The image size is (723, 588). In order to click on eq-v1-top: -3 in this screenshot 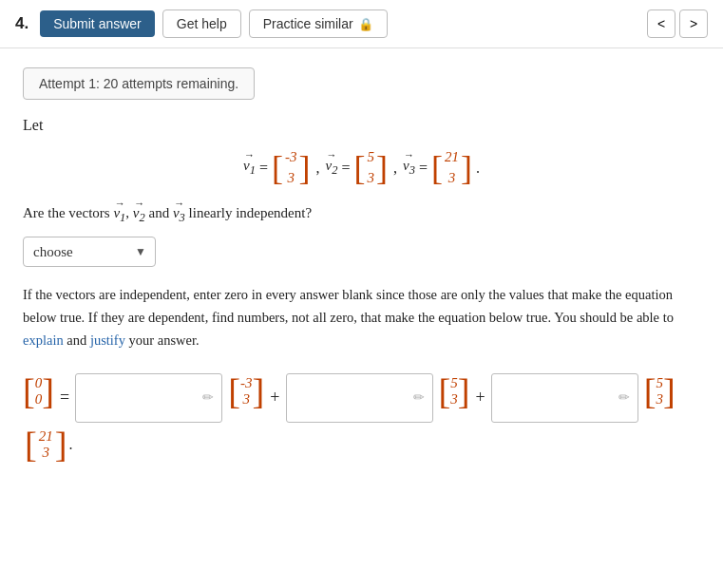, I will do `click(247, 384)`.